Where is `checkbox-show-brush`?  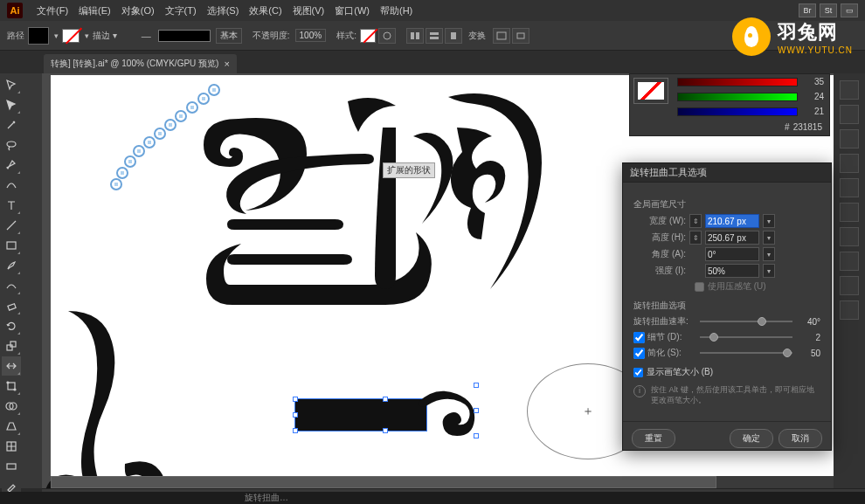 checkbox-show-brush is located at coordinates (638, 372).